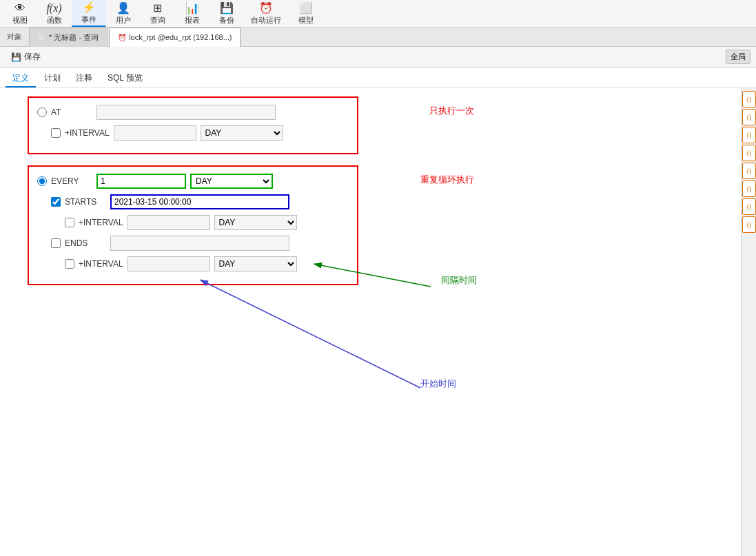 This screenshot has width=756, height=556. I want to click on global-toggle: 全局, so click(738, 56).